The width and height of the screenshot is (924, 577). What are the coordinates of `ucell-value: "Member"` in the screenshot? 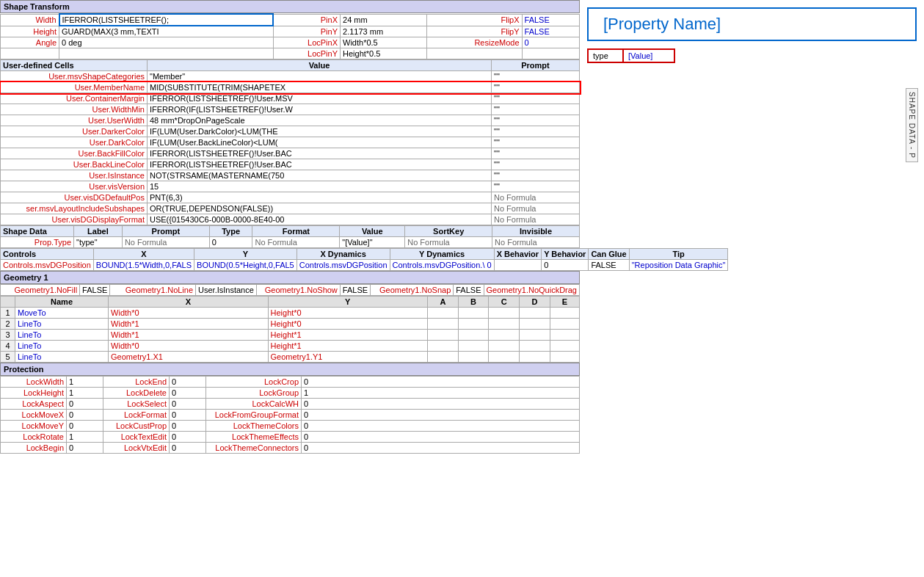 It's located at (320, 76).